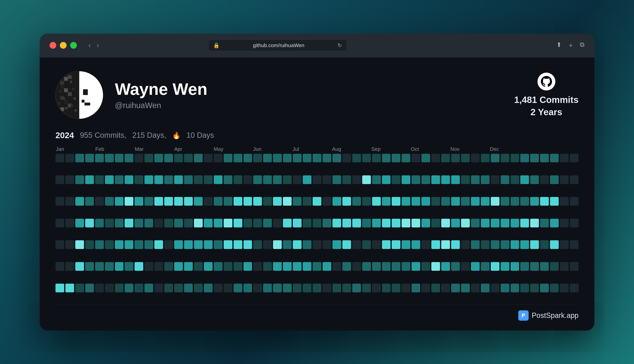 The image size is (634, 364). I want to click on lock-icon: 🔒, so click(216, 46).